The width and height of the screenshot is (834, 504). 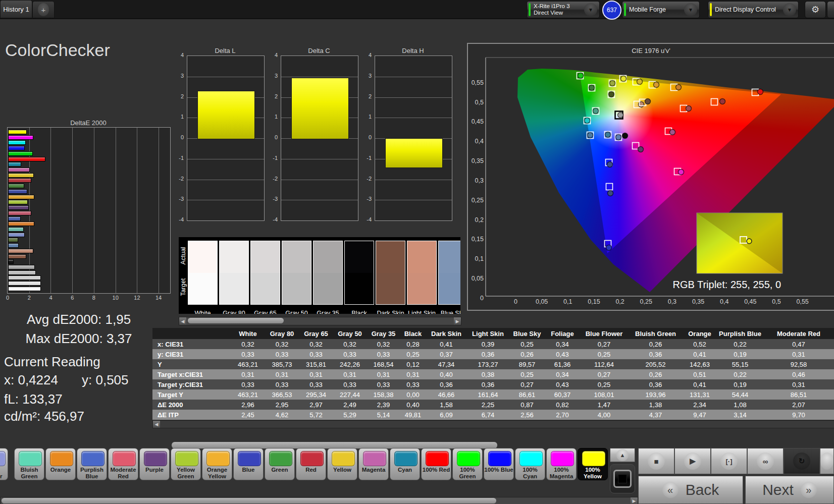 I want to click on swatch-gray-50: Gray 50, so click(x=297, y=272).